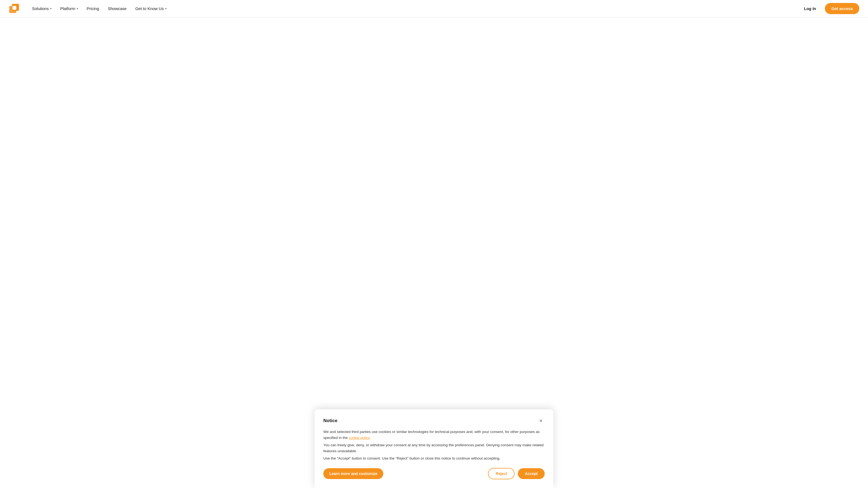 The height and width of the screenshot is (488, 868). I want to click on cookie-body-line3: Use the "Accept" button to consent. Use …, so click(434, 458).